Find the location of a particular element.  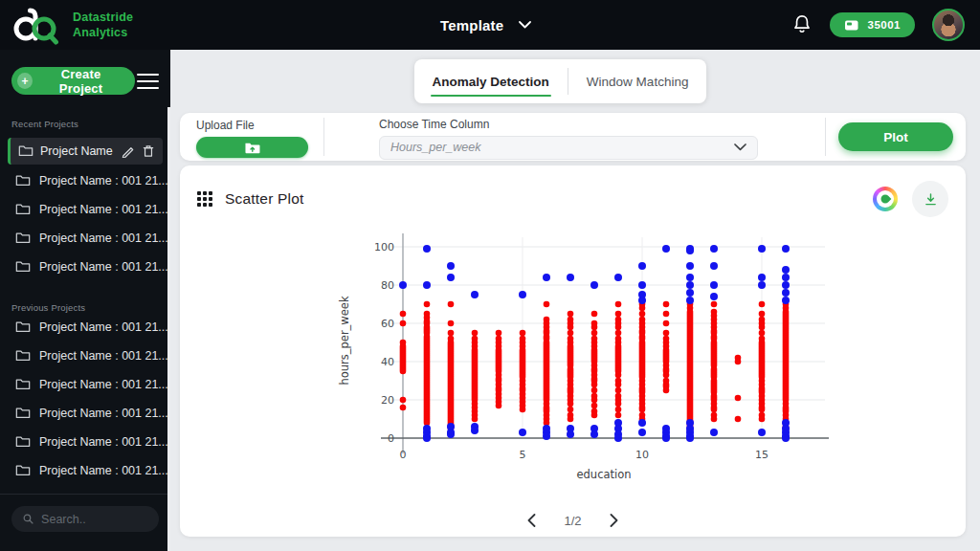

grid-icon is located at coordinates (205, 199).